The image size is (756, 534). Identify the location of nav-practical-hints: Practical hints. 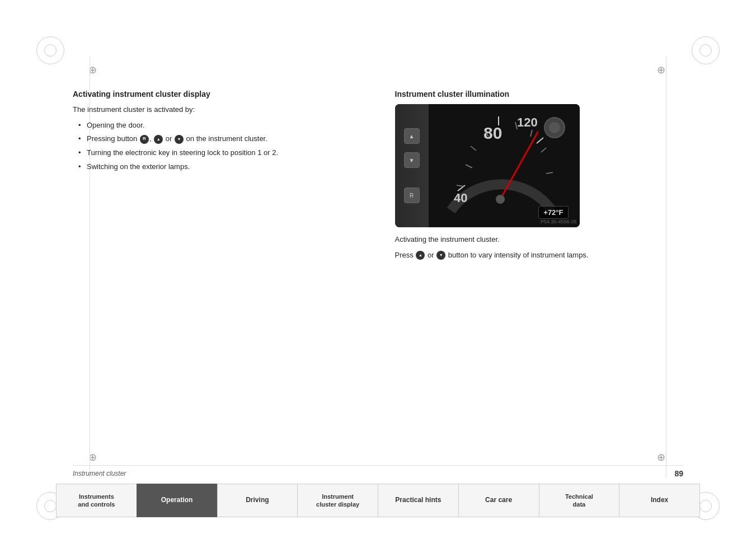
(418, 500).